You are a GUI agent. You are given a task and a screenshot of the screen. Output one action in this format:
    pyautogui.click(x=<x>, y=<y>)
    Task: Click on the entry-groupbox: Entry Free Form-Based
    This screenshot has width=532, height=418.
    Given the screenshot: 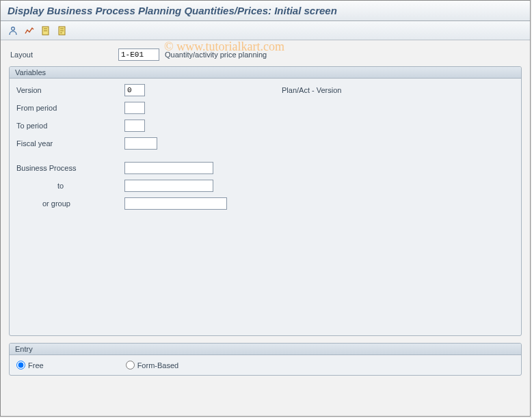 What is the action you would take?
    pyautogui.click(x=265, y=359)
    